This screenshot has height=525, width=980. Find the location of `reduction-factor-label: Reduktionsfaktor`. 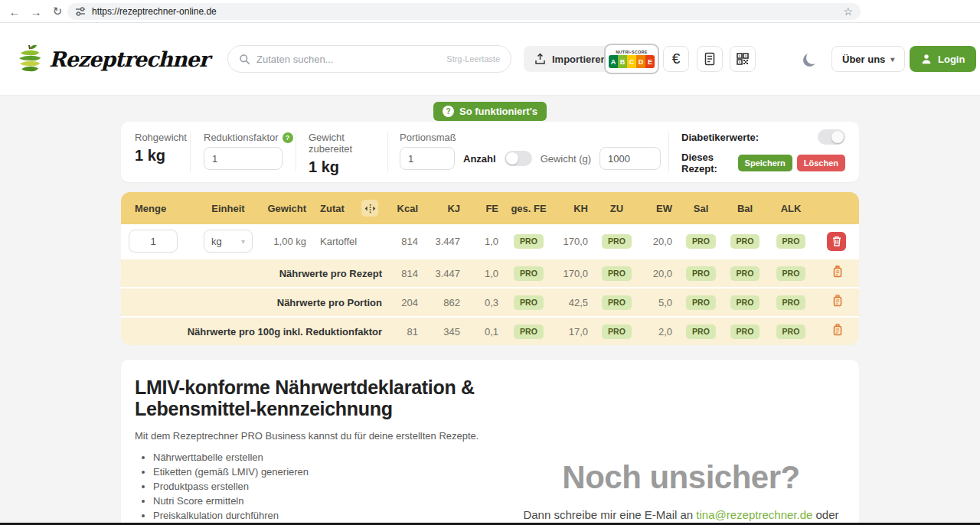

reduction-factor-label: Reduktionsfaktor is located at coordinates (241, 138).